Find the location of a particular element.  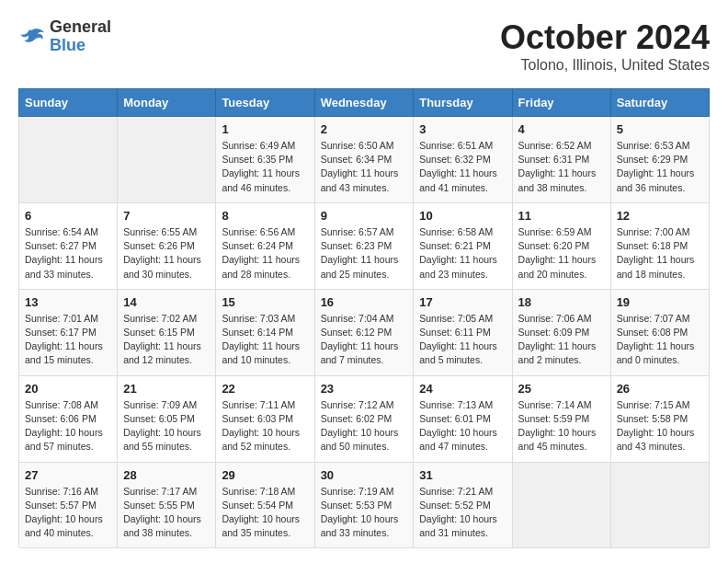

page-header: General Blue October 2024 Tolono, Illino… is located at coordinates (364, 46).